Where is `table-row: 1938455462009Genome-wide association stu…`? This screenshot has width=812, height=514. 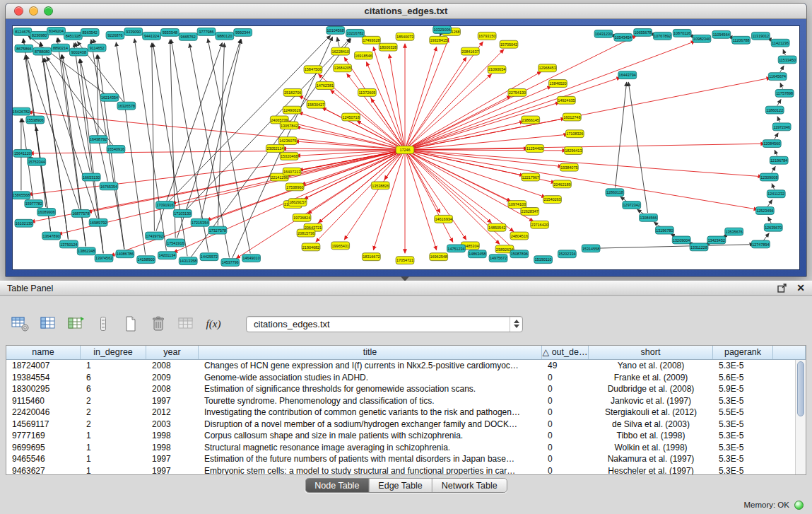
table-row: 1938455462009Genome-wide association stu… is located at coordinates (406, 378).